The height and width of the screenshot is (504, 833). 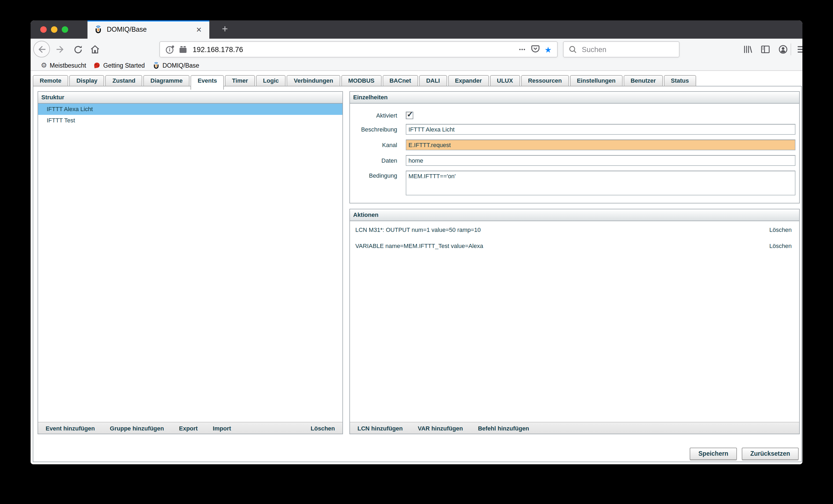 What do you see at coordinates (199, 29) in the screenshot?
I see `close-tab-icon: ✕` at bounding box center [199, 29].